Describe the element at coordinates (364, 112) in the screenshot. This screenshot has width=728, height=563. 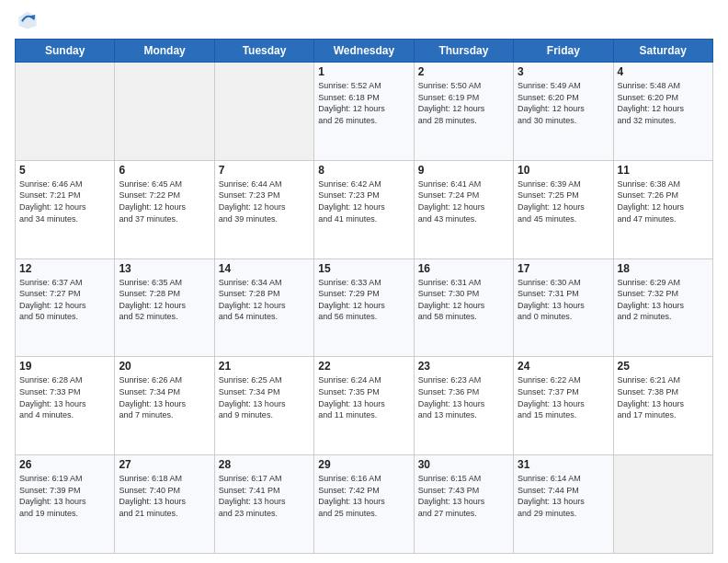
I see `calendar-cell: 1Sunrise: 5:52 AM Sunset: 6:18 PM Daylig…` at that location.